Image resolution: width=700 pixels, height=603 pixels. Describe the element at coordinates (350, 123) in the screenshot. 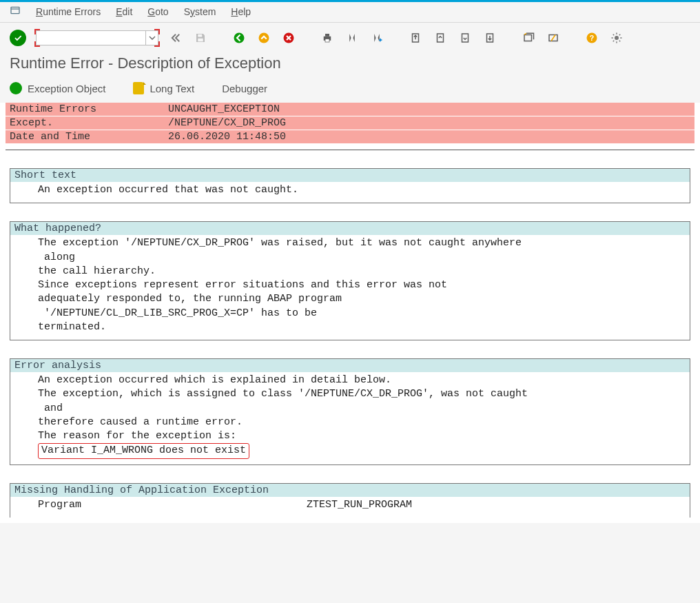

I see `table-row: Except. /NEPTUNE/CX_DR_PROG` at that location.